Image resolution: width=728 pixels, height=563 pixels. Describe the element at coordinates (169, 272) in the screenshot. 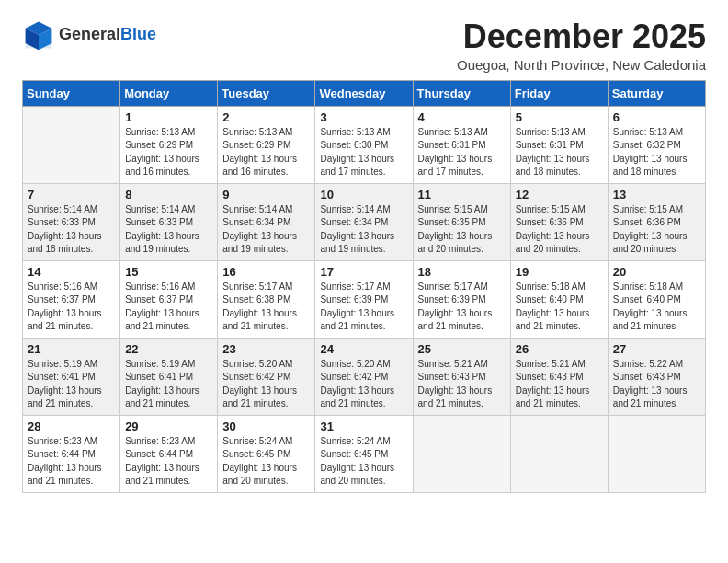

I see `day-number: 15` at that location.